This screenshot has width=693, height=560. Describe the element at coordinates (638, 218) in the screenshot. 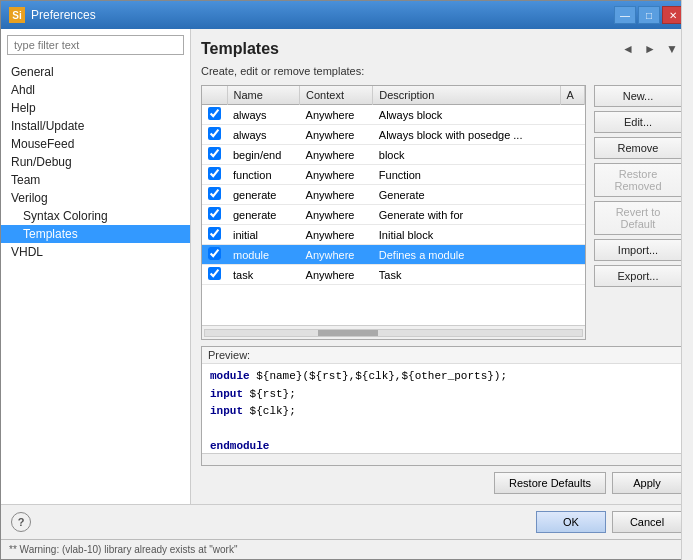

I see `revert-to-default-button: Revert to Default` at that location.